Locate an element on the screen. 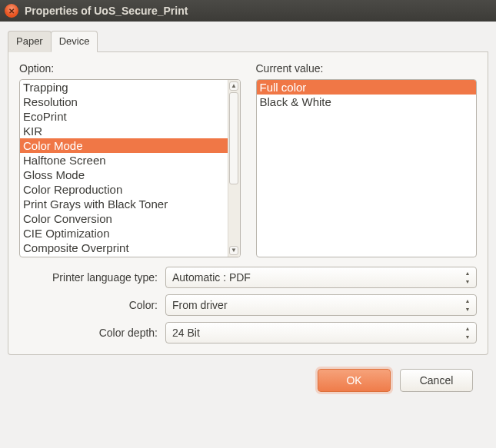 Image resolution: width=496 pixels, height=448 pixels. list-item: KIR is located at coordinates (124, 131).